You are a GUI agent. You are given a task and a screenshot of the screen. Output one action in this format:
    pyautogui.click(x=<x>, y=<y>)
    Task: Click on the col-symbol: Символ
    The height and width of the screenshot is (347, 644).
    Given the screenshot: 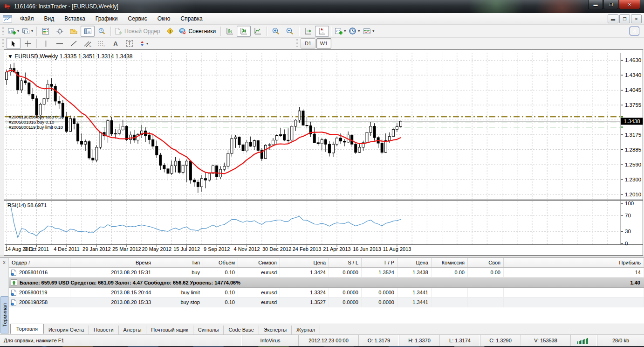 What is the action you would take?
    pyautogui.click(x=259, y=263)
    